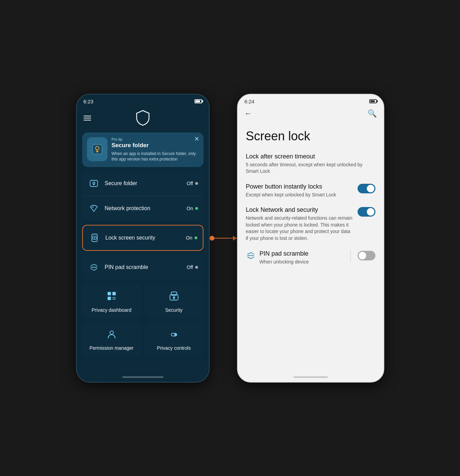 The image size is (460, 476). What do you see at coordinates (112, 310) in the screenshot?
I see `privacy-dashboard-label: Privacy dashboard` at bounding box center [112, 310].